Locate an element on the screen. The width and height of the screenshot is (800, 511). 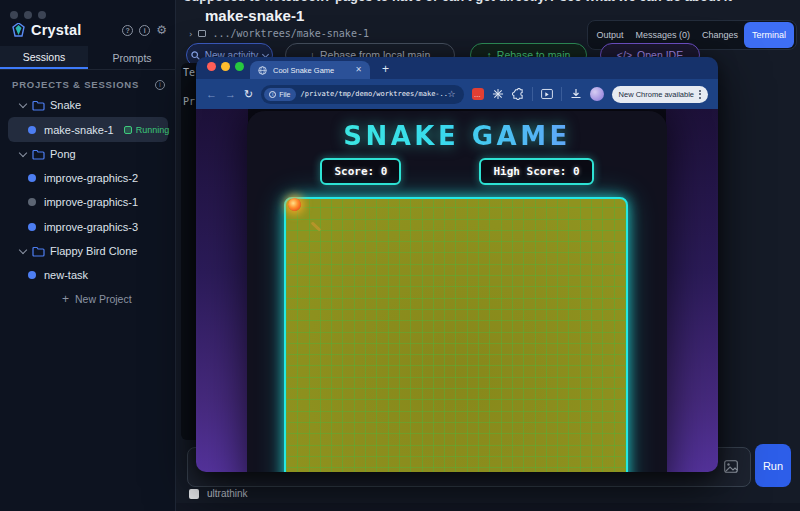
tree-session-improve-graphics-2: improve-graphics-2 is located at coordinates (88, 178).